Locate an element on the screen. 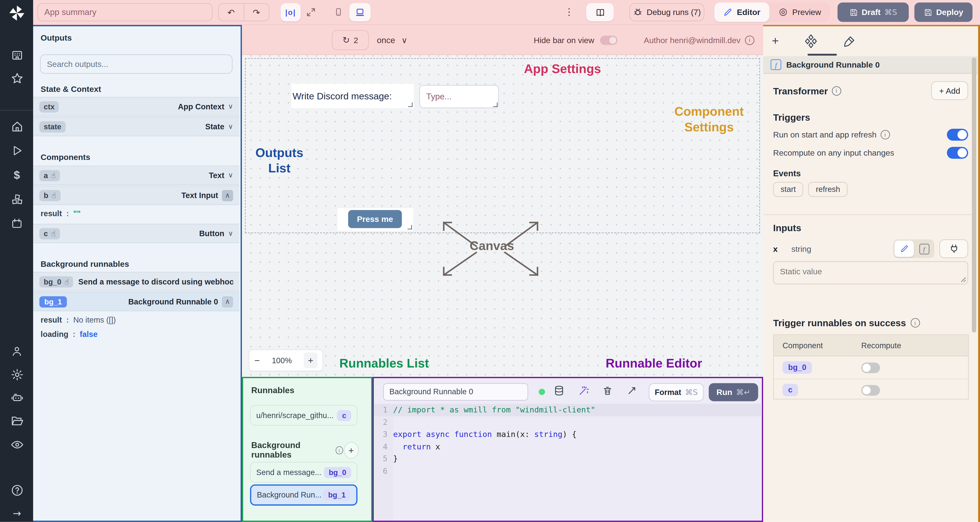 Image resolution: width=980 pixels, height=522 pixels. text-component: Write Discord message: is located at coordinates (353, 96).